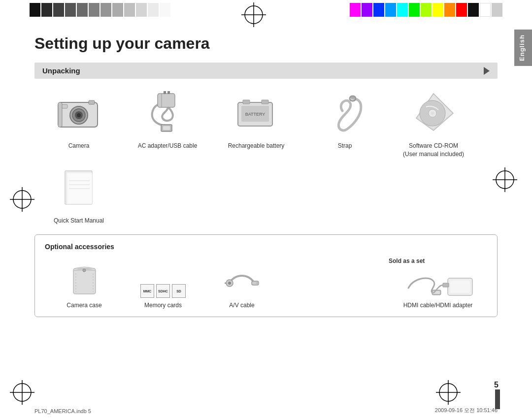 This screenshot has width=532, height=419. What do you see at coordinates (438, 305) in the screenshot?
I see `hdmi-label: HDMI cable/HDMI adapter` at bounding box center [438, 305].